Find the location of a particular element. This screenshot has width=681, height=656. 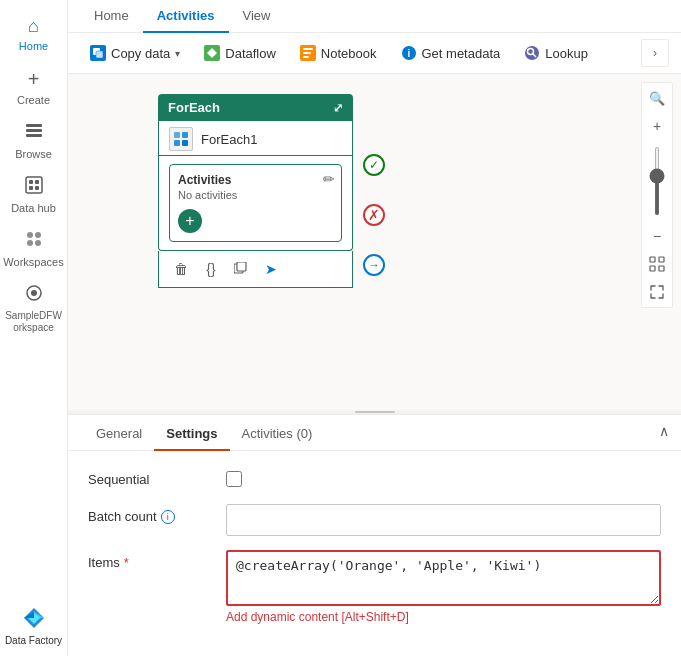

dataflow-button: Dataflow is located at coordinates (240, 53).